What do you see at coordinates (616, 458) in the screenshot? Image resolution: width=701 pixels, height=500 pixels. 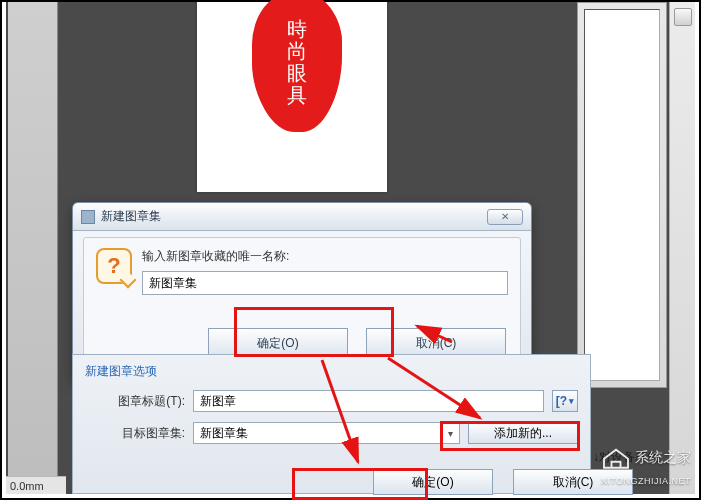 I see `house-icon` at bounding box center [616, 458].